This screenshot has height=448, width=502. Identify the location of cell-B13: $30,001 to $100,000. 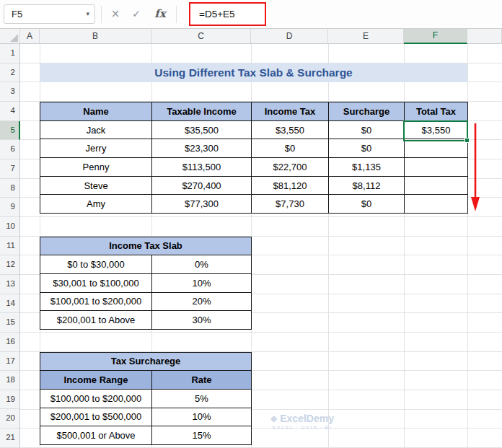
(97, 283).